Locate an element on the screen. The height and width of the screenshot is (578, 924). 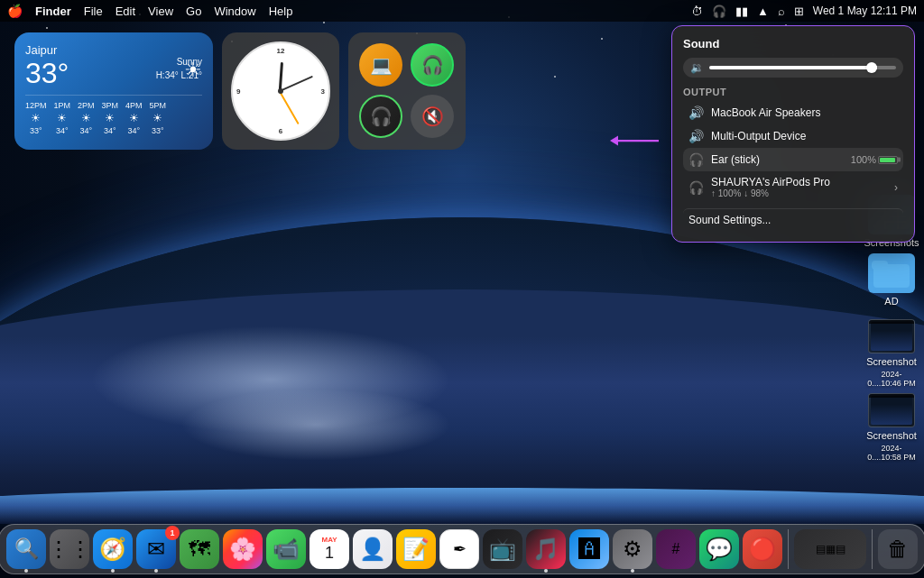
screenshot1-file: Screenshot 2024-0....10:46 PM is located at coordinates (892, 353).